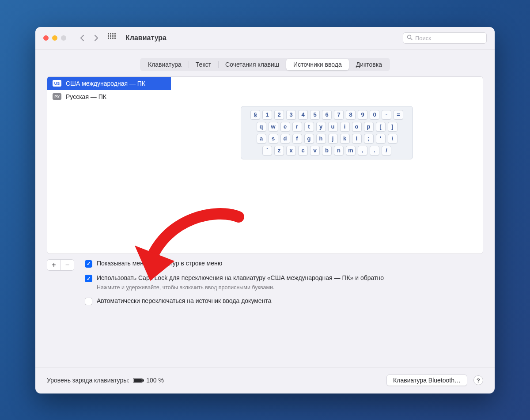 The height and width of the screenshot is (420, 530). What do you see at coordinates (327, 132) in the screenshot?
I see `keyboard-preview: §1234567890-= qwertyuiop[] asdfghjkl;'\ …` at bounding box center [327, 132].